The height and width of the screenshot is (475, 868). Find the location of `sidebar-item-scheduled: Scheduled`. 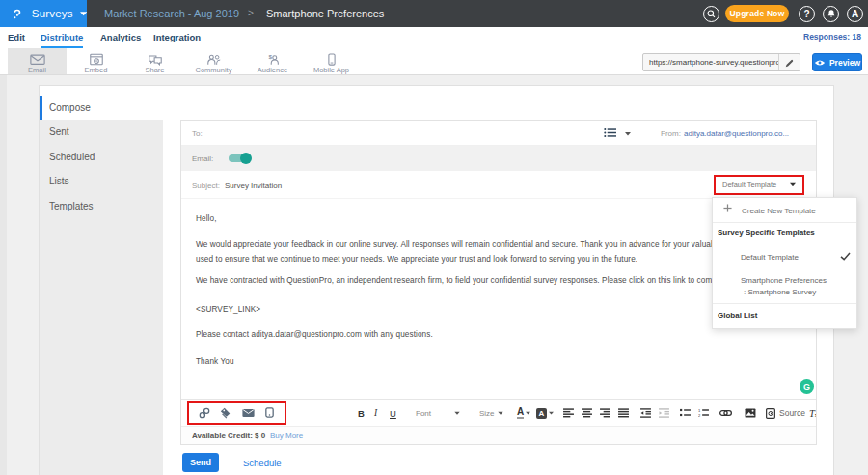

sidebar-item-scheduled: Scheduled is located at coordinates (101, 157).